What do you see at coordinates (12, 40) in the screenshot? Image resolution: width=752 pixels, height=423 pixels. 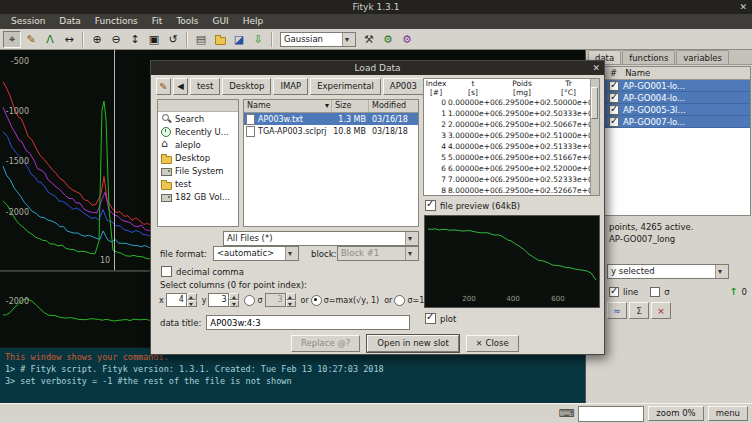 I see `zoom-mode-button: ⌖` at bounding box center [12, 40].